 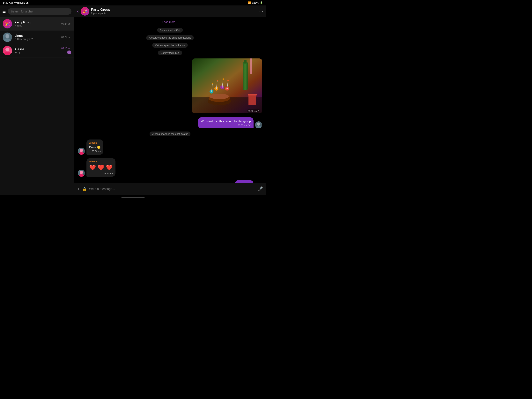 What do you see at coordinates (7, 37) in the screenshot?
I see `avatar-linus` at bounding box center [7, 37].